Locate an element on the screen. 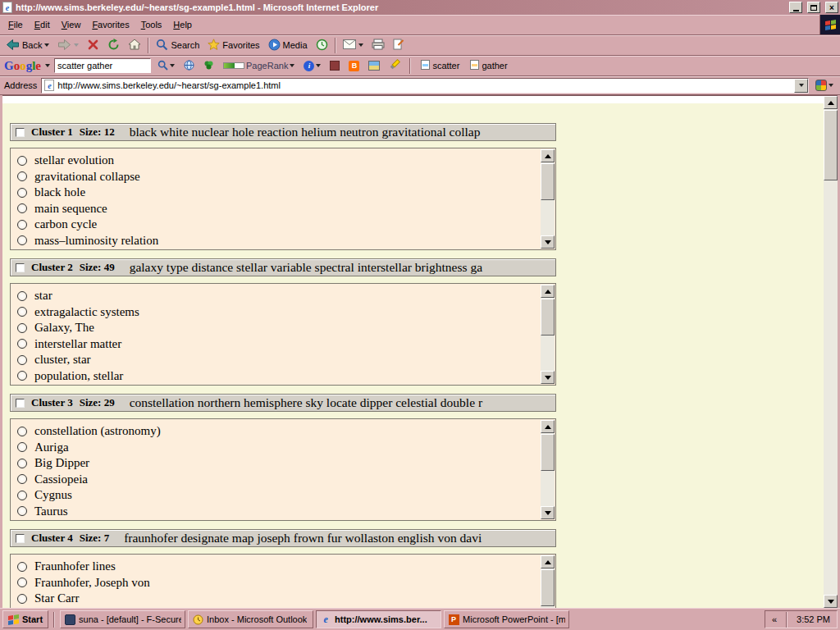  vote-button is located at coordinates (335, 66).